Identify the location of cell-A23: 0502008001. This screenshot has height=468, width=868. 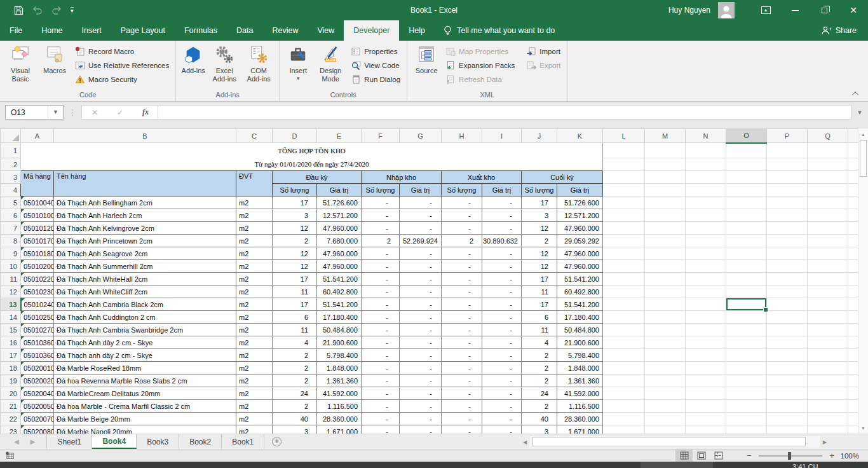
(37, 430).